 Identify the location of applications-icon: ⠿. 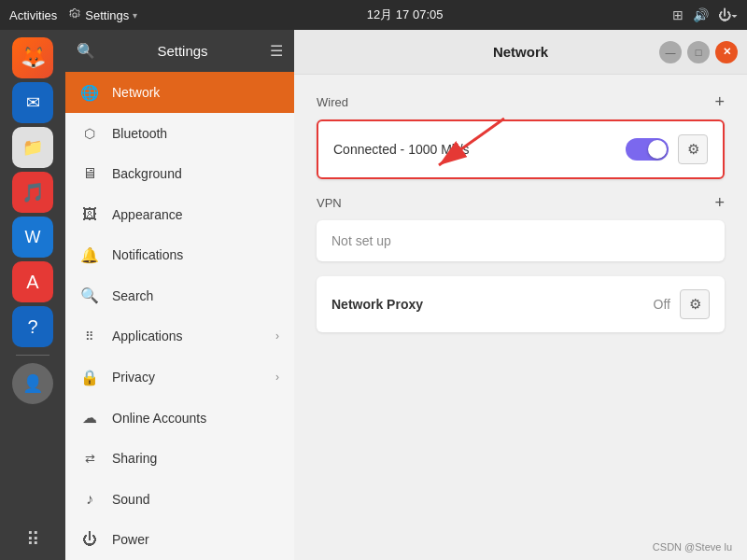
(90, 336).